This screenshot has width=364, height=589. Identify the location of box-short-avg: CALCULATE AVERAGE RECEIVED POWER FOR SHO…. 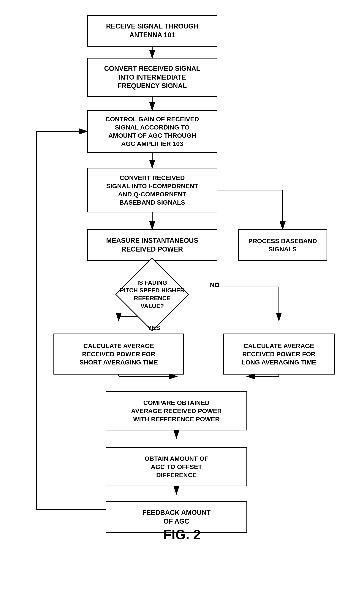
(119, 354).